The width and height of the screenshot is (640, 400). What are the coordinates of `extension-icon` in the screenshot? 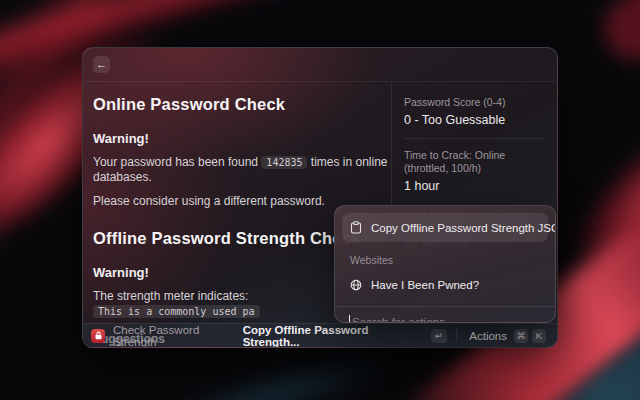 It's located at (98, 336).